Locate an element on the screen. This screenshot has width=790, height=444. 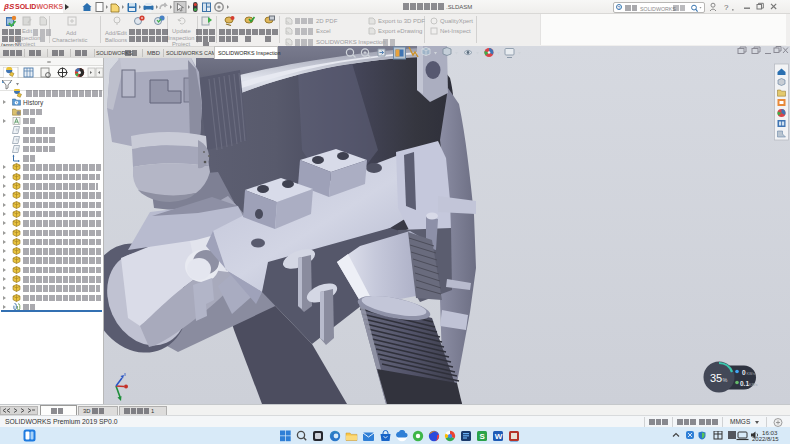
svg-text: W is located at coordinates (499, 436).